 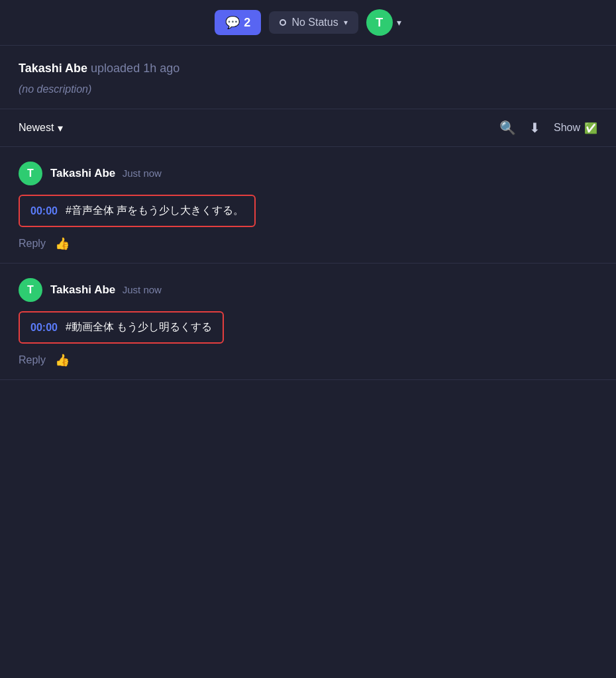 What do you see at coordinates (30, 173) in the screenshot?
I see `comment-avatar-1: T` at bounding box center [30, 173].